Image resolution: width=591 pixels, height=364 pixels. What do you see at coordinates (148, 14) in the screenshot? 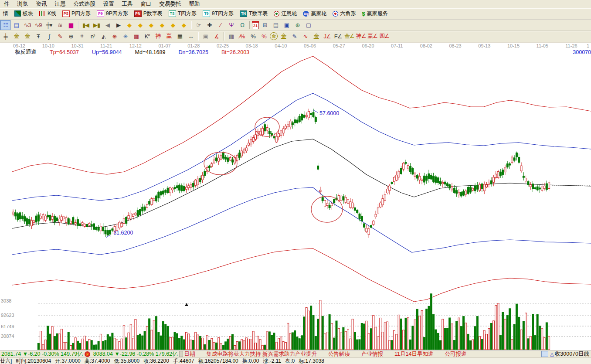
I see `p-digit-button: PNP数字表` at bounding box center [148, 14].